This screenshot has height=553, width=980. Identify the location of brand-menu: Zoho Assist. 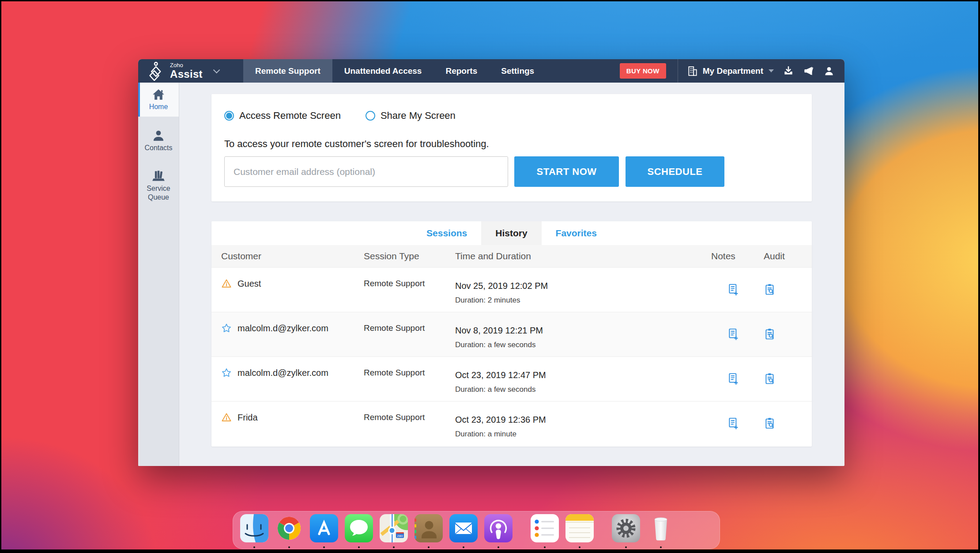
(191, 71).